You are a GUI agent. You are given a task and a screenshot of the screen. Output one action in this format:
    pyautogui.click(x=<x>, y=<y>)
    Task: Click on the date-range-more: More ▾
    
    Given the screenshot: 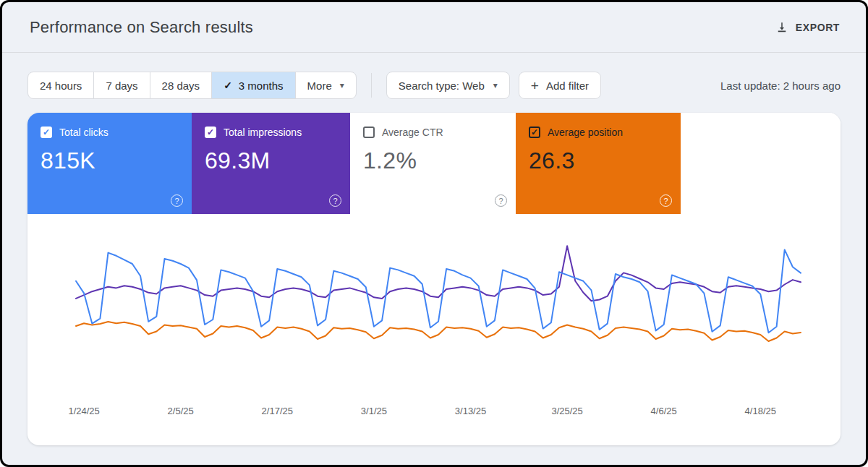 What is the action you would take?
    pyautogui.click(x=326, y=85)
    